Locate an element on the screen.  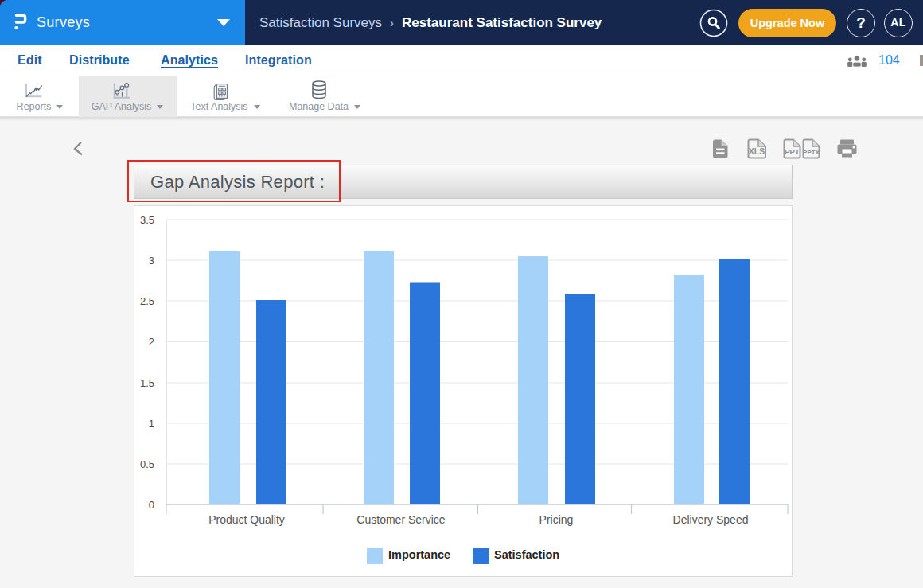
svg-text: Delivery Speed is located at coordinates (711, 520).